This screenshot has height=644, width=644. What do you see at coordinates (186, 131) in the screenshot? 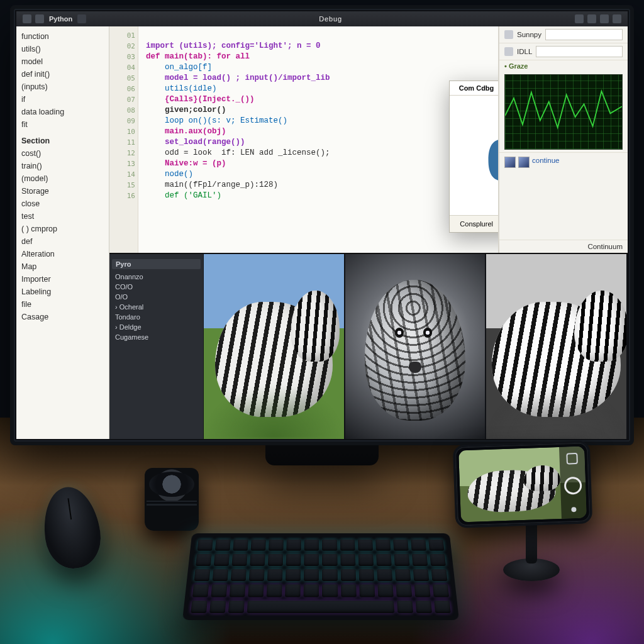
I see `code-line: main.aux(obj)` at bounding box center [186, 131].